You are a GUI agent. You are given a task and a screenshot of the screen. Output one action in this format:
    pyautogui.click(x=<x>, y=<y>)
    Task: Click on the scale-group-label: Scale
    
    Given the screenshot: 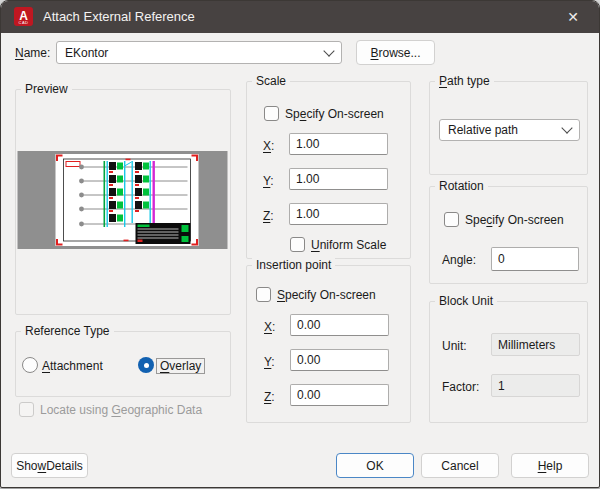 What is the action you would take?
    pyautogui.click(x=271, y=81)
    